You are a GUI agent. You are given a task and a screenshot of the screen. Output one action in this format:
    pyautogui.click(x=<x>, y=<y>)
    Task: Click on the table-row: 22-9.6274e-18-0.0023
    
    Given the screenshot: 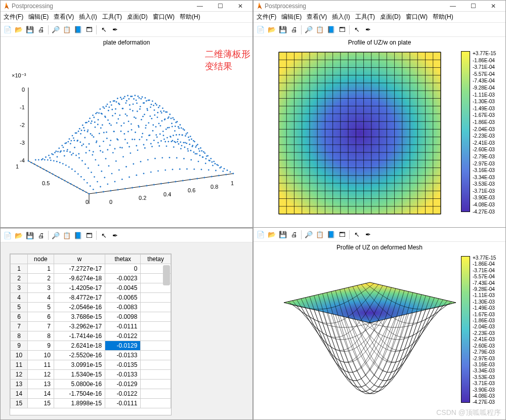 What is the action you would take?
    pyautogui.click(x=91, y=278)
    